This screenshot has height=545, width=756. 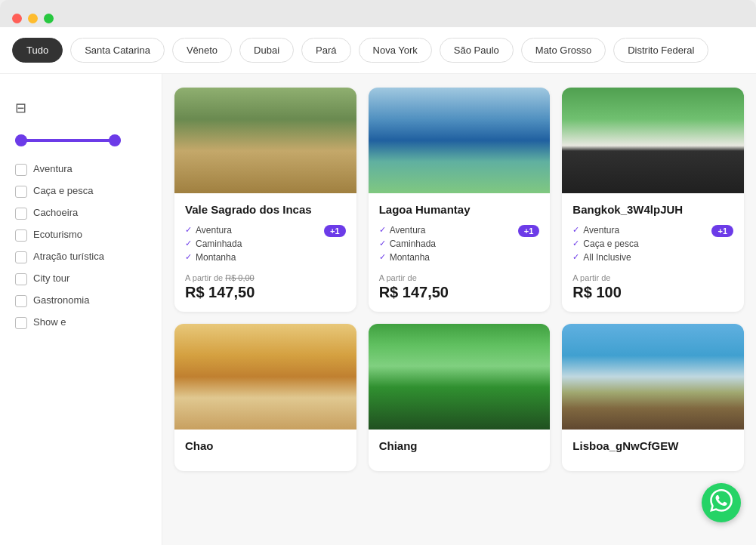 I want to click on card-body-lagoa-humantay: Lagoa Humantay✓Aventura✓Caminhada✓Montan…, so click(x=459, y=252).